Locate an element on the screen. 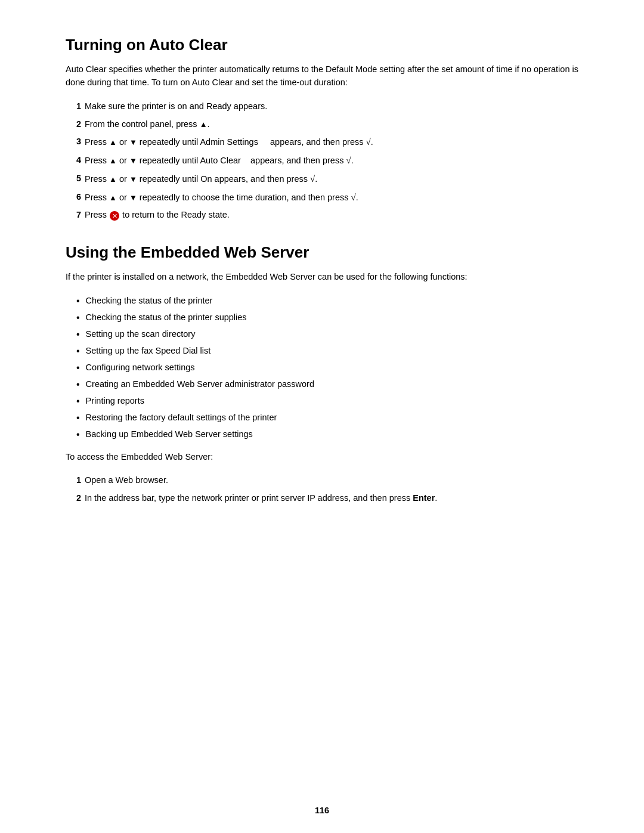 The height and width of the screenshot is (833, 644). bullet-item-text: Configuring network settings is located at coordinates (141, 368).